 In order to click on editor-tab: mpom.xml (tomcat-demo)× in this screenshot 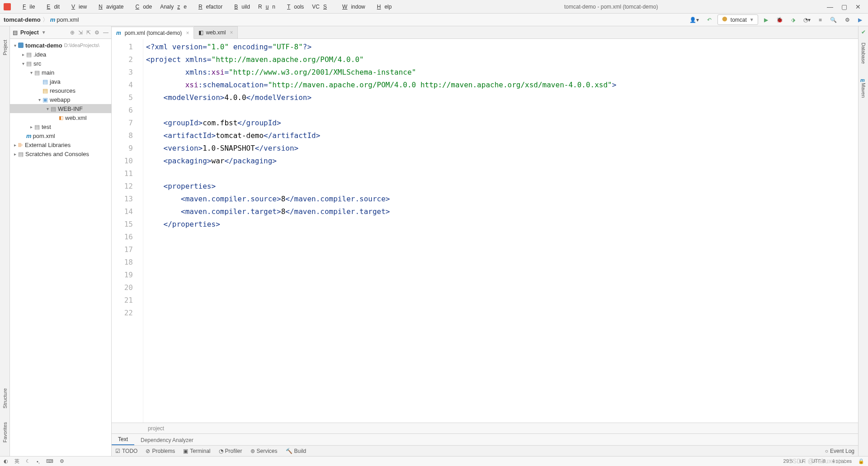, I will do `click(153, 33)`.